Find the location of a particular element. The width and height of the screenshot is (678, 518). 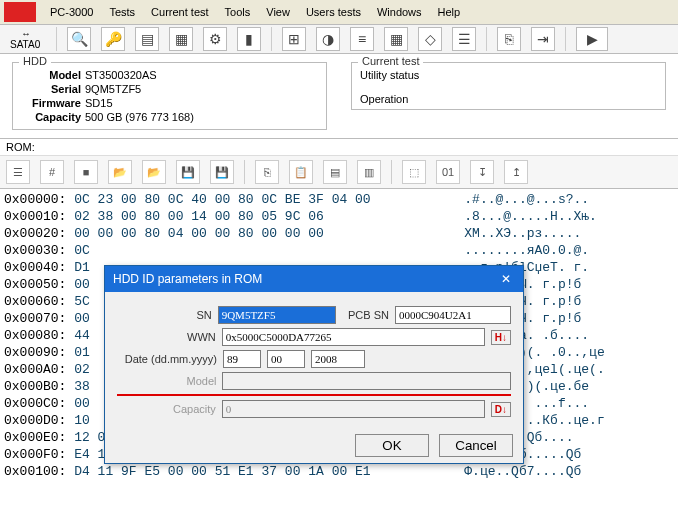

hx-bin-icon: 01 is located at coordinates (448, 172).